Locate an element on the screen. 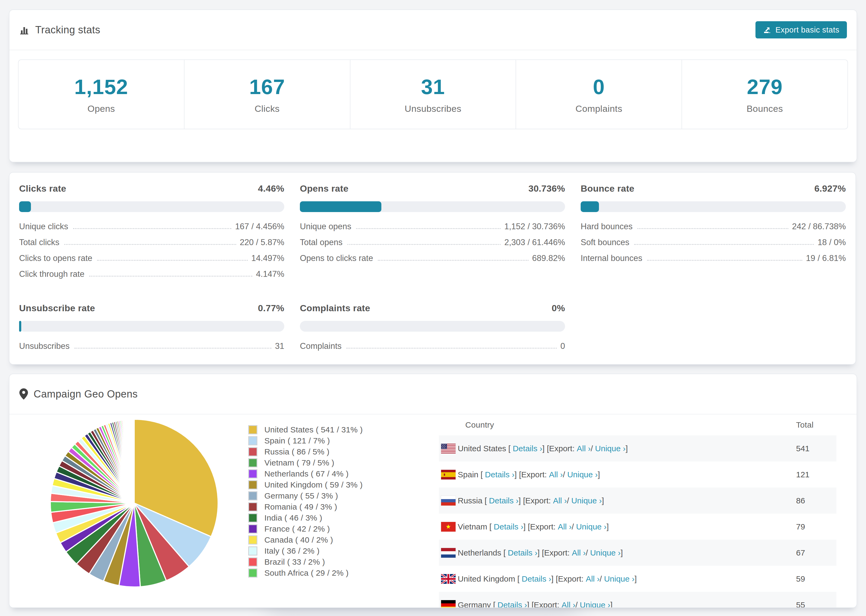 Image resolution: width=866 pixels, height=616 pixels. stats-strip: 1,152 Opens 167 Clicks 31 Unsubscribes 0… is located at coordinates (433, 94).